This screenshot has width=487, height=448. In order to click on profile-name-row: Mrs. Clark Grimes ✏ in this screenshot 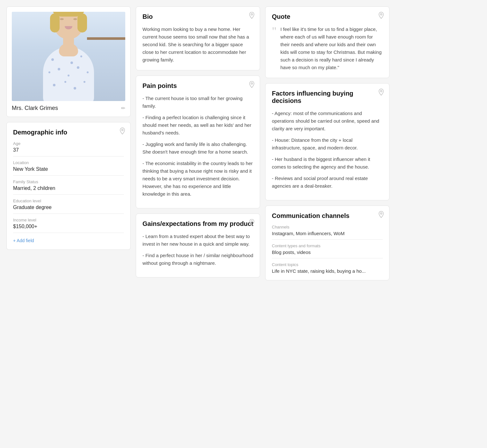, I will do `click(69, 108)`.